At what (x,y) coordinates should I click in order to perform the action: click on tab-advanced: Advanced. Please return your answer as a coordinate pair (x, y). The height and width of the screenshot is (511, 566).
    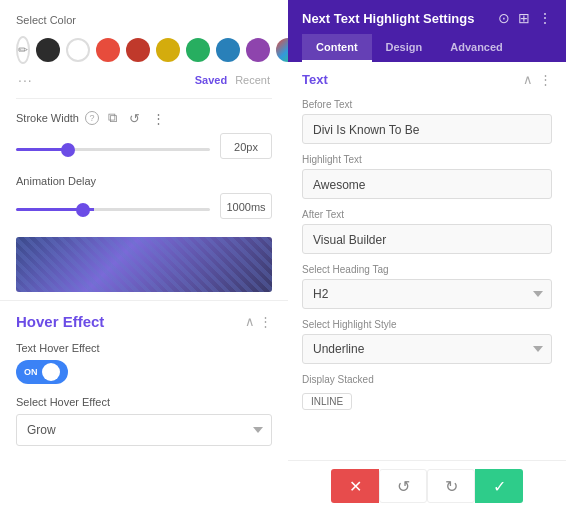
    Looking at the image, I should click on (476, 48).